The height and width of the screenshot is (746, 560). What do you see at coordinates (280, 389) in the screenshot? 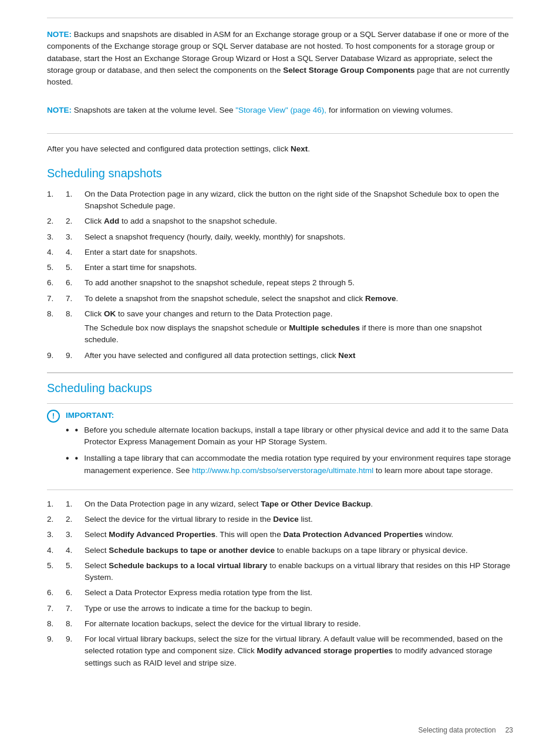
I see `section2-title: Scheduling backups` at bounding box center [280, 389].